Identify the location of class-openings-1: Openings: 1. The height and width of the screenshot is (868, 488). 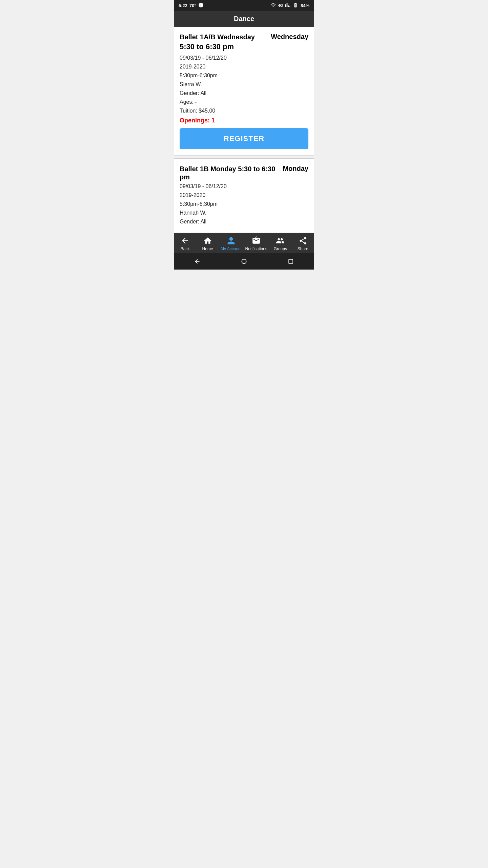
(244, 121).